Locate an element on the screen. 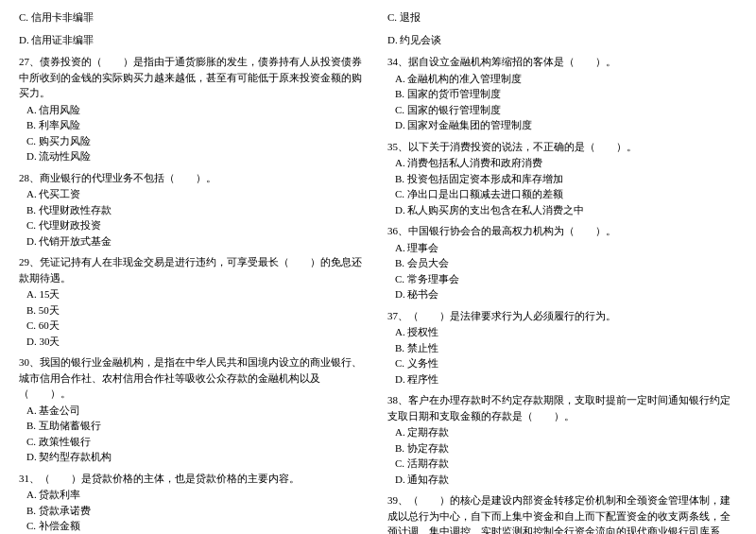 The height and width of the screenshot is (534, 756). option-text: B. 50天 is located at coordinates (194, 310).